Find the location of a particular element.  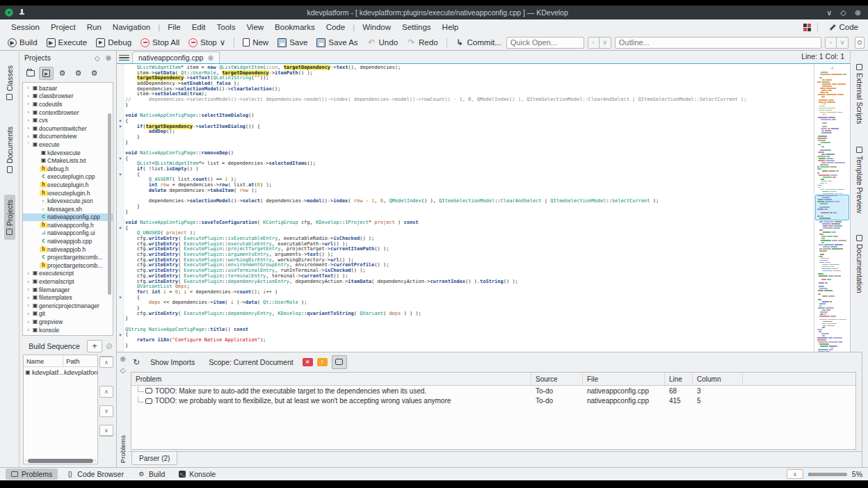

new-button: New is located at coordinates (256, 42).